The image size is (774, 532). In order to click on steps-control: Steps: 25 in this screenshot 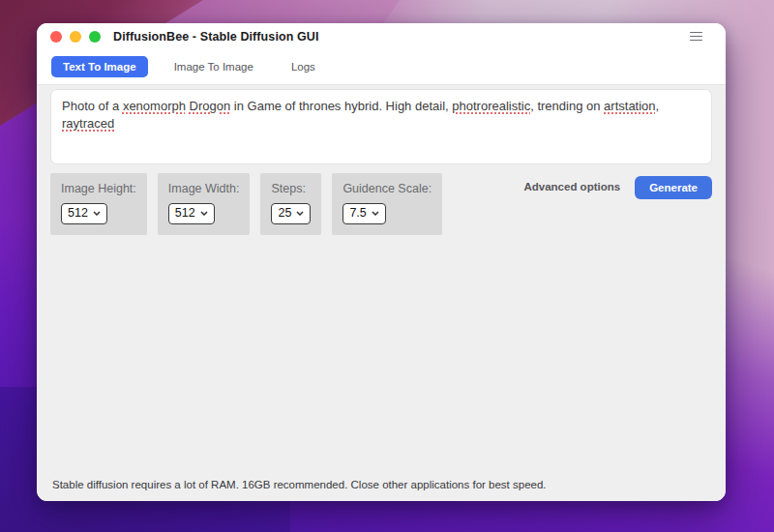, I will do `click(290, 204)`.